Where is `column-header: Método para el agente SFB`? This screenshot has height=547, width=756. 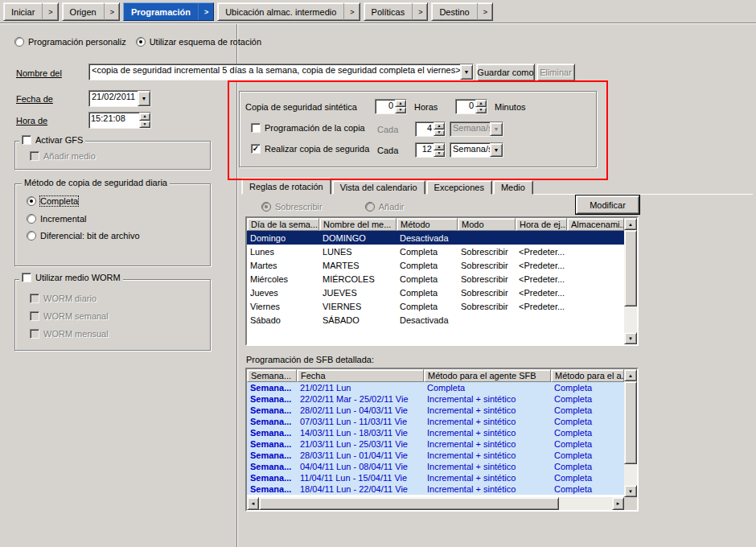 column-header: Método para el agente SFB is located at coordinates (487, 376).